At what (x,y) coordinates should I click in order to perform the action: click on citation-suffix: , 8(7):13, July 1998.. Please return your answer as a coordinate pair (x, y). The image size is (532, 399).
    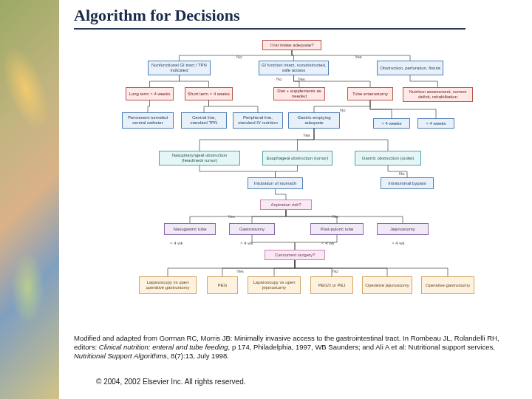
    Looking at the image, I should click on (198, 356).